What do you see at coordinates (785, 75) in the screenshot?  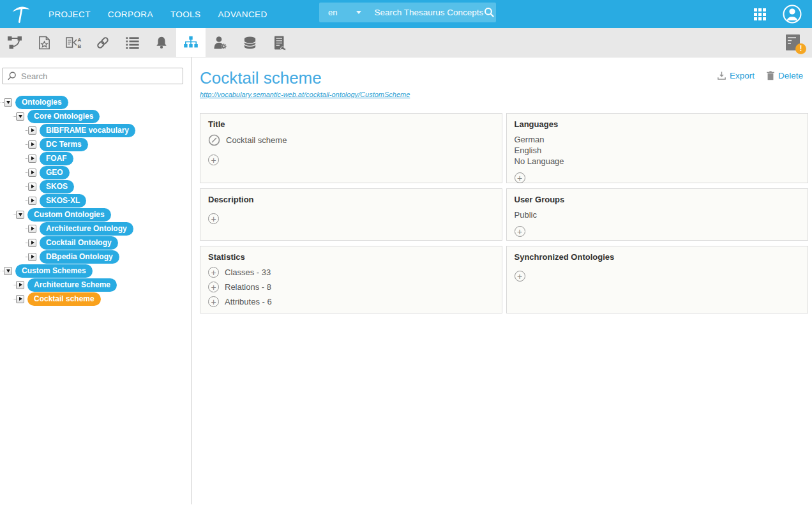 I see `delete-button: Delete` at bounding box center [785, 75].